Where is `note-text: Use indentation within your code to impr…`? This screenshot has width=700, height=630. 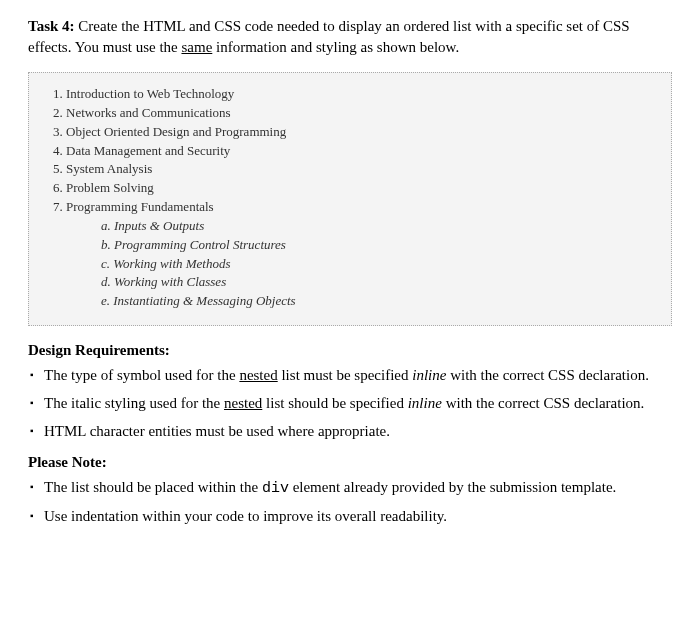 note-text: Use indentation within your code to impr… is located at coordinates (246, 516).